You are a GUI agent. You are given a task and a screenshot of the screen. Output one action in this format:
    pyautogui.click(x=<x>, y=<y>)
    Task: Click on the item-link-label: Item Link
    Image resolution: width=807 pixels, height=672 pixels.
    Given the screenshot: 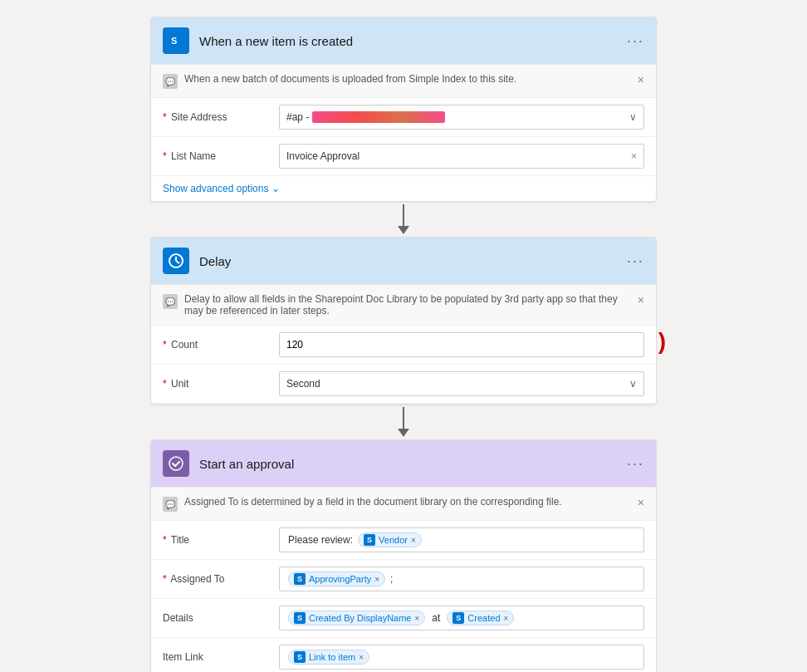 What is the action you would take?
    pyautogui.click(x=221, y=657)
    